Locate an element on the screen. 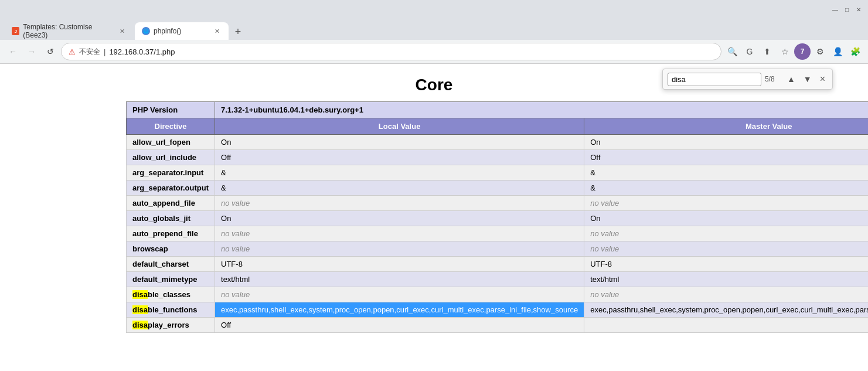 This screenshot has height=371, width=868. tab-templates: J Templates: Customise (Beez3) ✕ is located at coordinates (69, 31).